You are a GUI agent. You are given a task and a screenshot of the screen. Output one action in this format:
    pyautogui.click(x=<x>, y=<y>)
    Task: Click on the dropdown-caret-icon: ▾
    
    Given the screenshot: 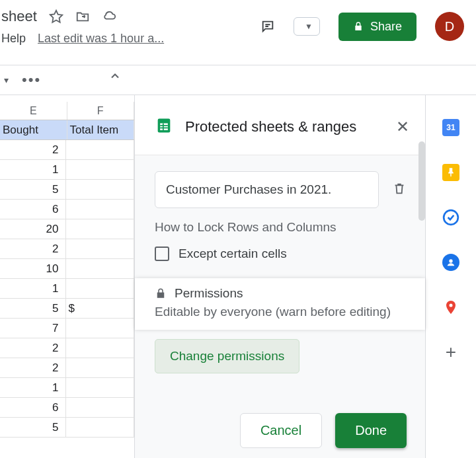 What is the action you would take?
    pyautogui.click(x=7, y=80)
    